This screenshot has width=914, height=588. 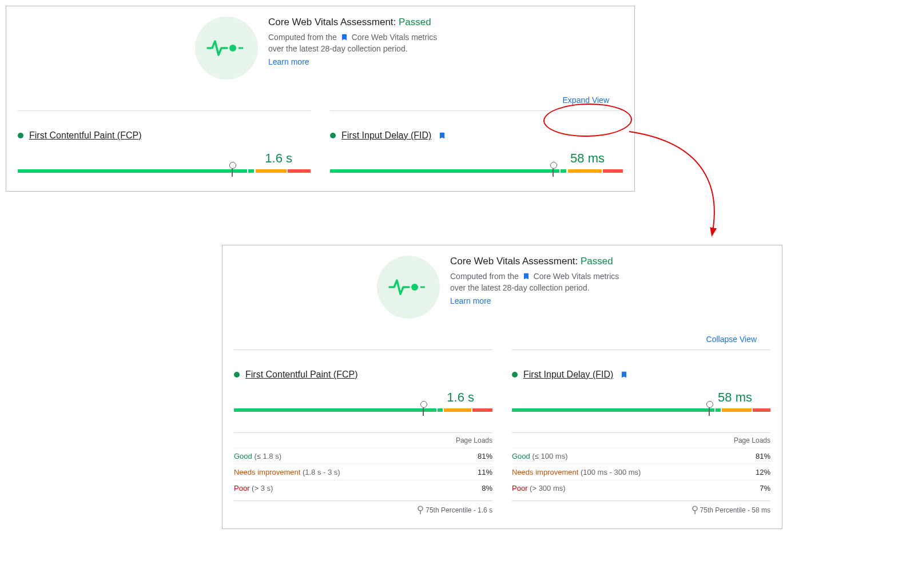 What do you see at coordinates (363, 488) in the screenshot?
I see `dist-row: Poor (> 3 s) 8%` at bounding box center [363, 488].